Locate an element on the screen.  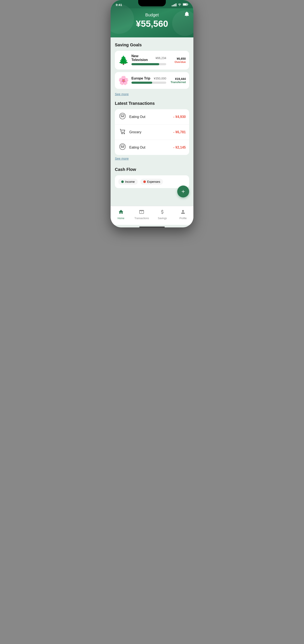
goal-info-television: New Television ¥66,234 is located at coordinates (149, 60).